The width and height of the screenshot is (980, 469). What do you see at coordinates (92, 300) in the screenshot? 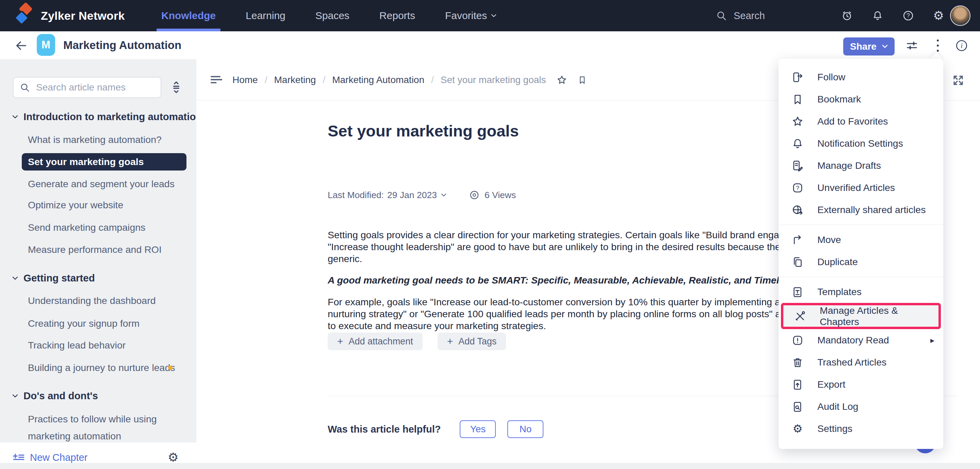
I see `article-understanding-the-dashboard: Understanding the dashboard` at bounding box center [92, 300].